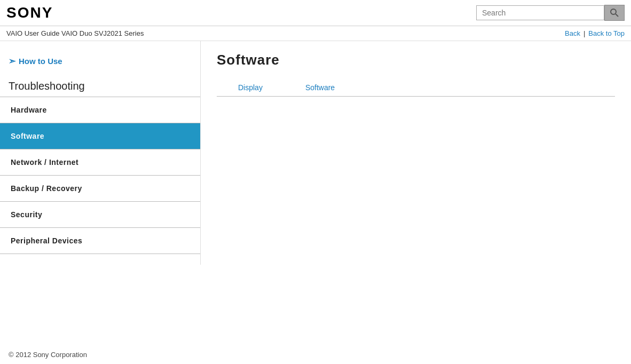  I want to click on search-input, so click(540, 13).